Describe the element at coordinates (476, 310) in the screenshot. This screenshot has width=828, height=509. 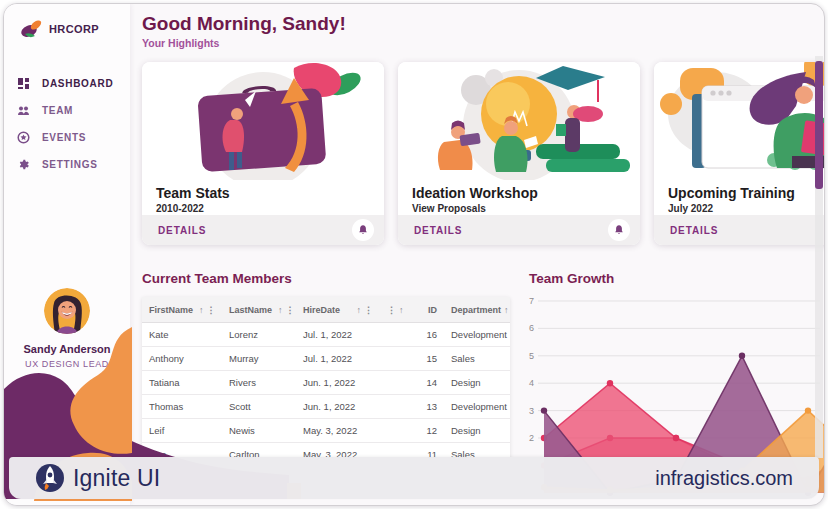
I see `column-label: Department` at that location.